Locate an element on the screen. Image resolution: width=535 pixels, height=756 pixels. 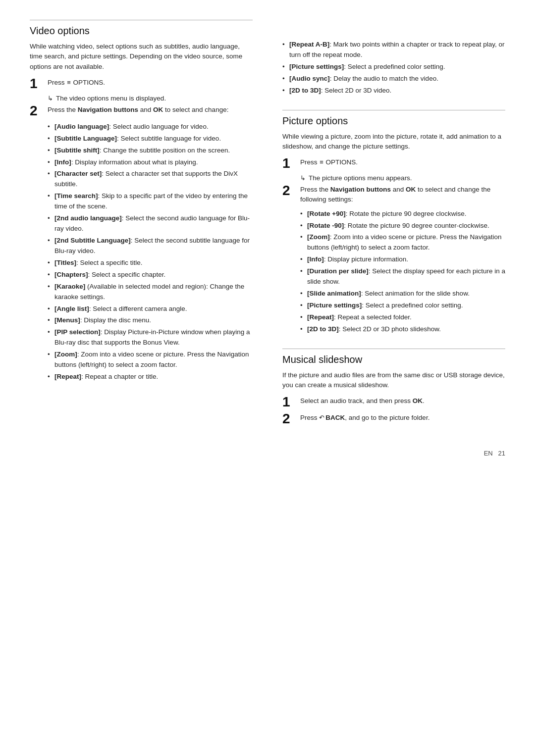
list-item: [Repeat]: Repeat a chapter or title. is located at coordinates (150, 377).